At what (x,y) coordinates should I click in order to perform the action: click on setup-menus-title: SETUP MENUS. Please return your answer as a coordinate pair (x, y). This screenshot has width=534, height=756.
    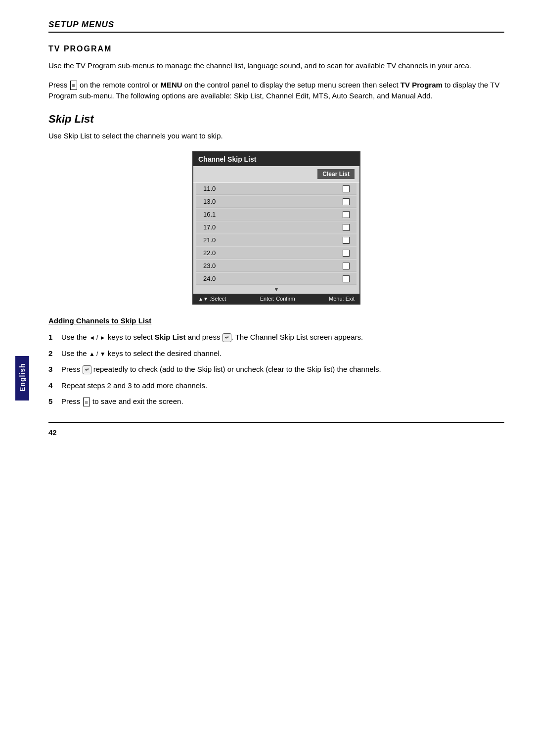
    Looking at the image, I should click on (276, 25).